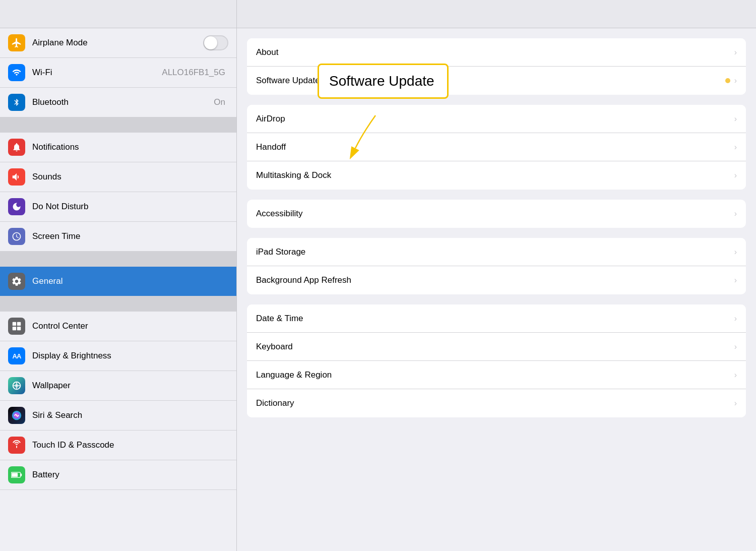  Describe the element at coordinates (383, 81) in the screenshot. I see `software-update-callout: Software Update` at that location.